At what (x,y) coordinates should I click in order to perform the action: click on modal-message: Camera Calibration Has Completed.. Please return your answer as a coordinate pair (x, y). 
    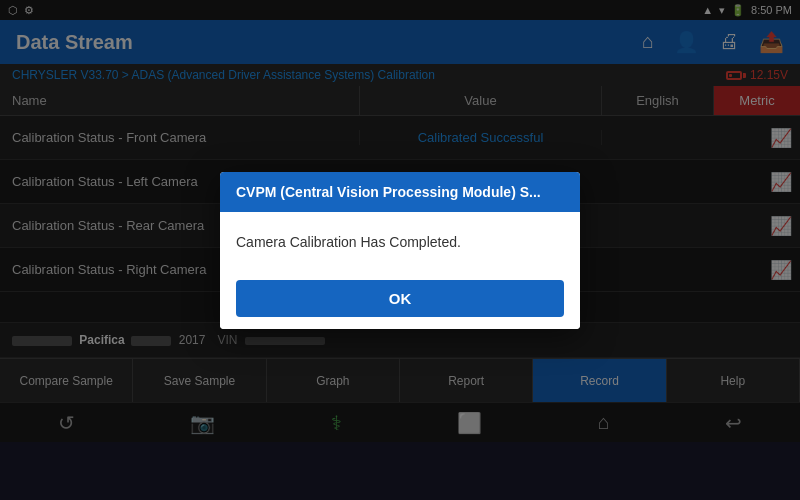
    Looking at the image, I should click on (348, 242).